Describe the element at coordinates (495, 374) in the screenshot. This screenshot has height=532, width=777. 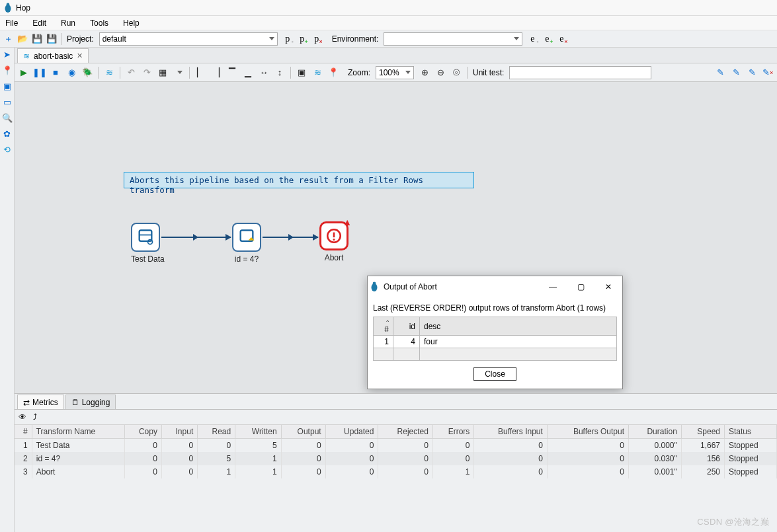
I see `close-button: Close` at that location.